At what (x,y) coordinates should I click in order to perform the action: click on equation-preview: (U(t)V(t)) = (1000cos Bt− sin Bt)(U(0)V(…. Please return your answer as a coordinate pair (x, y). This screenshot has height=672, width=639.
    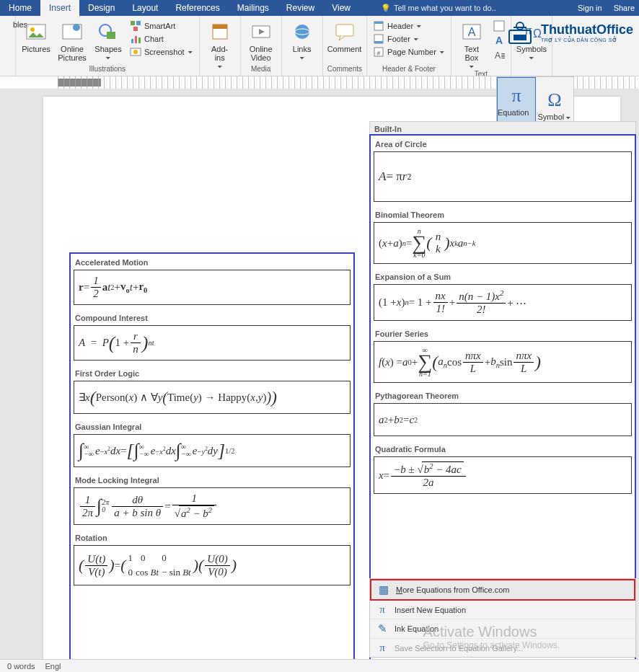
    Looking at the image, I should click on (212, 565).